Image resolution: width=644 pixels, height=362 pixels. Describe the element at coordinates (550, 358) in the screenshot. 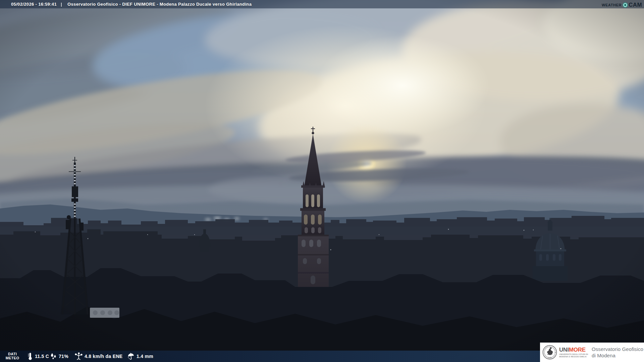

I see `crest-year: 1175` at that location.